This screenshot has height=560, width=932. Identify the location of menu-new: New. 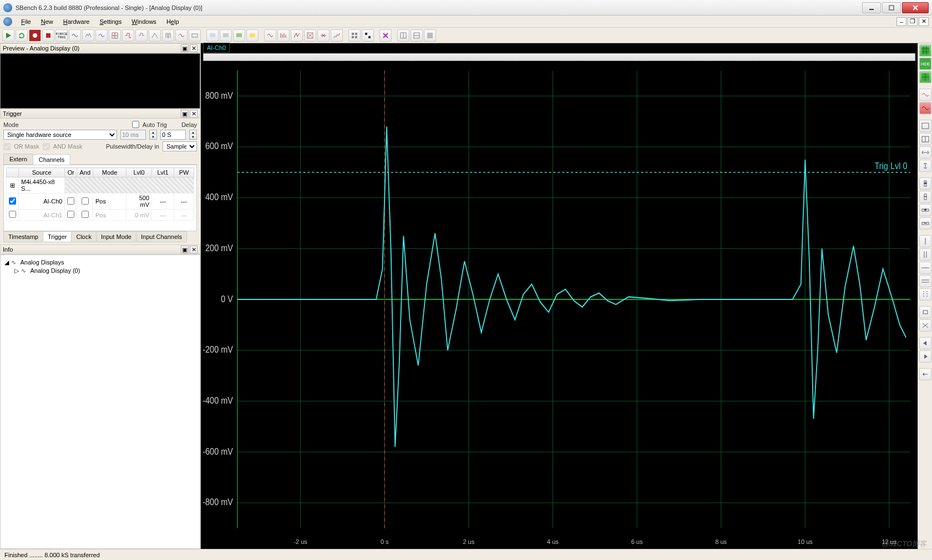
(47, 22).